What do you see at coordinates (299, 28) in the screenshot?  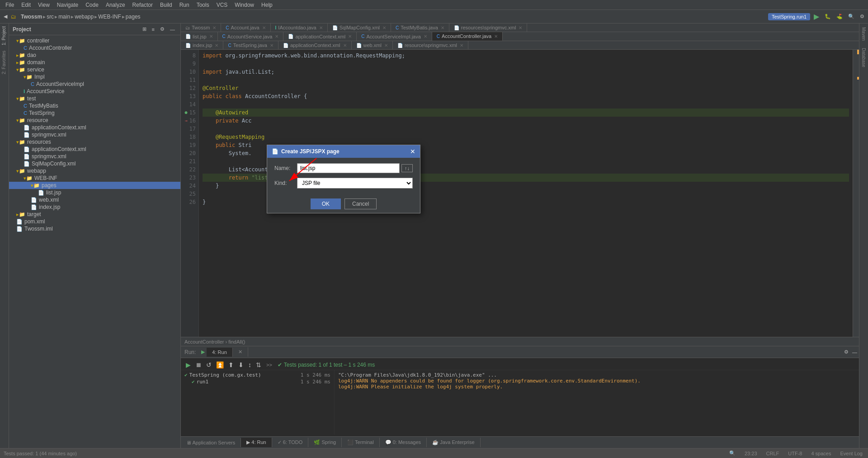 I see `tab-iaccountdao: I IAccountdao.java ✕` at bounding box center [299, 28].